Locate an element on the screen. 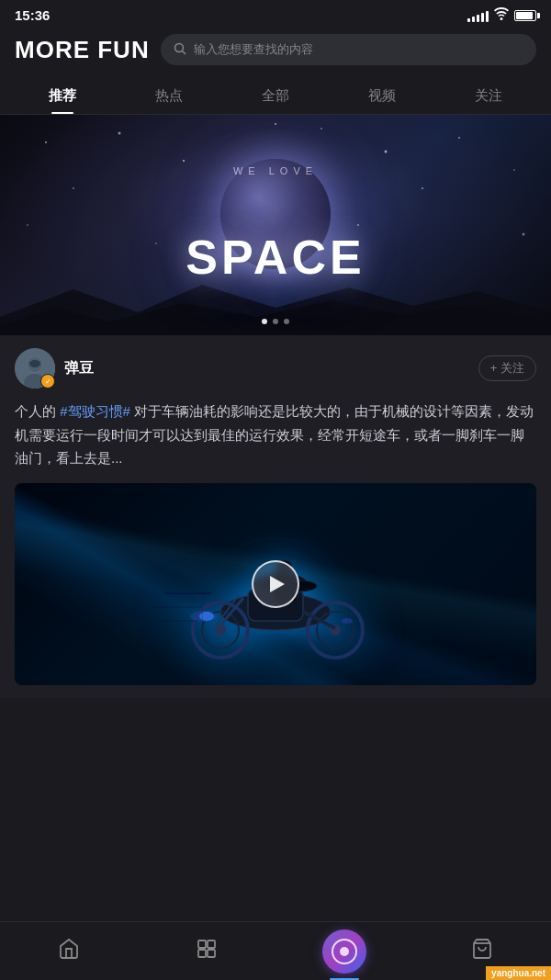 The width and height of the screenshot is (551, 980). play-button is located at coordinates (276, 584).